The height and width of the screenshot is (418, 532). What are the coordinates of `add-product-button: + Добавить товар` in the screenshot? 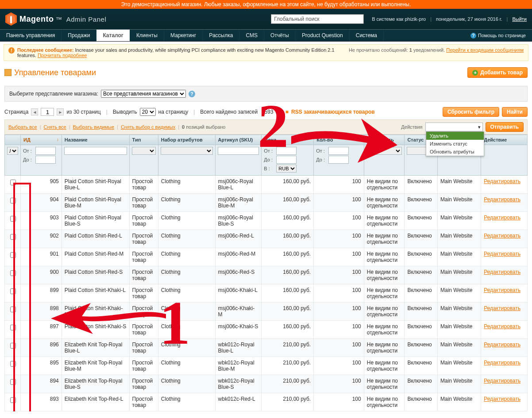 It's located at (497, 73).